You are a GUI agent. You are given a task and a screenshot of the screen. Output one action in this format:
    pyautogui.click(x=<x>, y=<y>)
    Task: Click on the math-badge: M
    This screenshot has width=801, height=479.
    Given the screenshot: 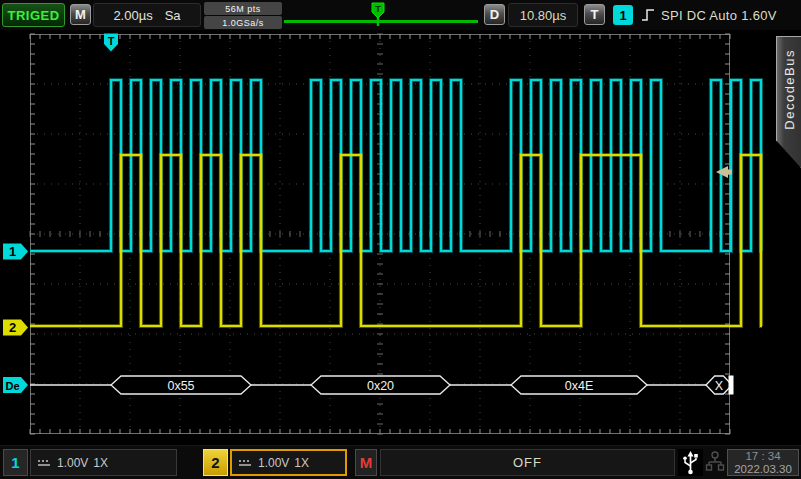 What is the action you would take?
    pyautogui.click(x=366, y=462)
    